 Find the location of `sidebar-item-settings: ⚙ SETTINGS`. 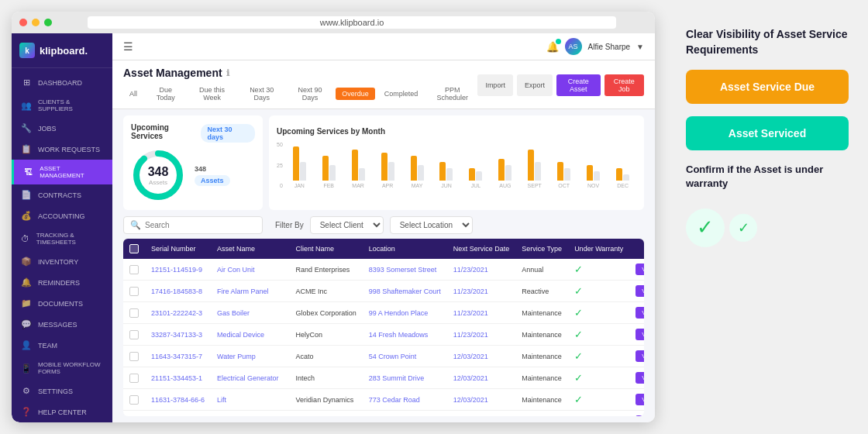

sidebar-item-settings: ⚙ SETTINGS is located at coordinates (62, 391).